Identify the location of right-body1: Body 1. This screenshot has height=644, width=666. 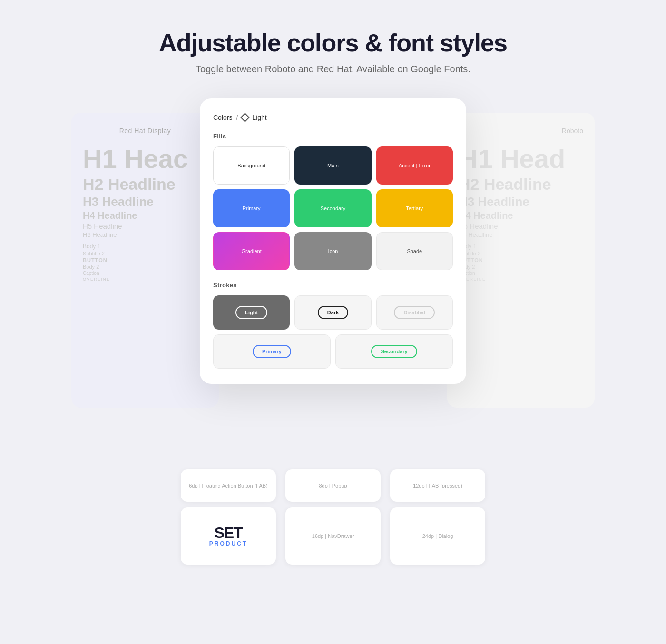
(521, 246).